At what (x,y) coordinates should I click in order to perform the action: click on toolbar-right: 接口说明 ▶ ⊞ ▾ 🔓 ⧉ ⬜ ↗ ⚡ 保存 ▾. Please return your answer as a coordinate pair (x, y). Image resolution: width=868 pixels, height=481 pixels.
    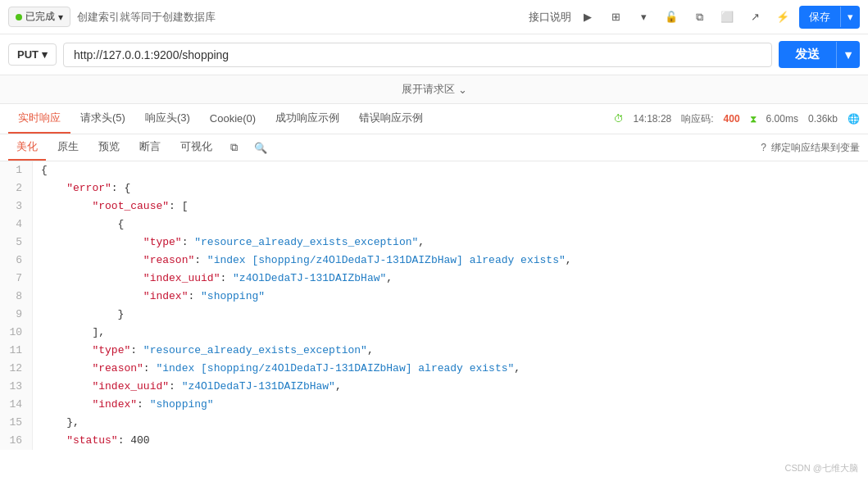
    Looking at the image, I should click on (694, 17).